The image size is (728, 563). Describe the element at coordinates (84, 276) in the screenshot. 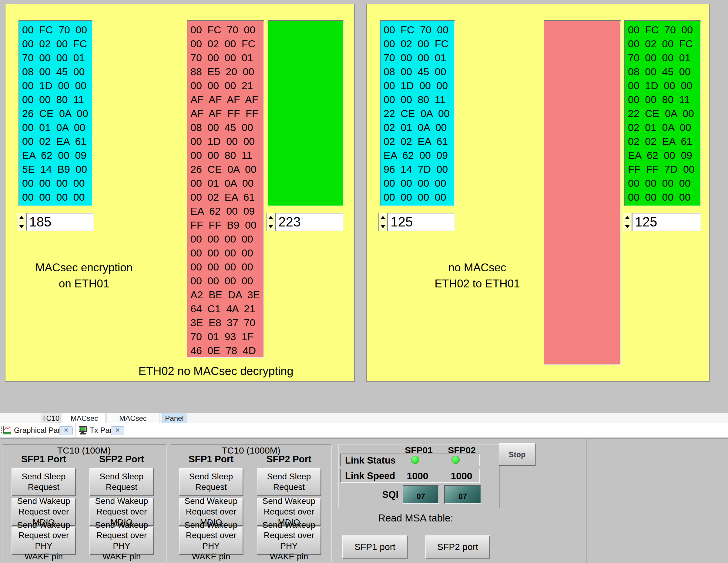

I see `macsec-encryption-caption: MACsec encryption on ETH01` at that location.